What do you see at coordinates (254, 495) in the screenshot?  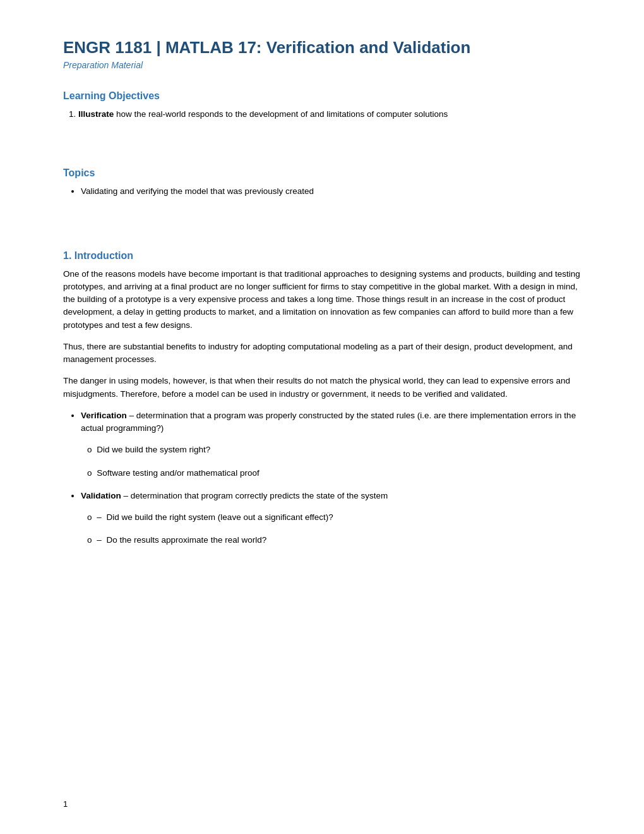 I see `validation-rest: – determination that program correctly p…` at bounding box center [254, 495].